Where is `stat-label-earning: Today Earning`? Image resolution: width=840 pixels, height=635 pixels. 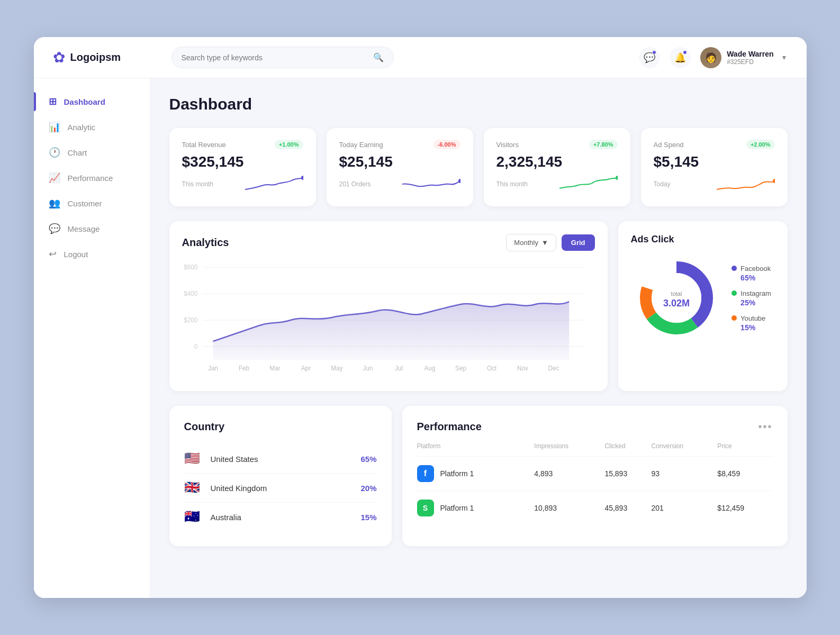 stat-label-earning: Today Earning is located at coordinates (361, 145).